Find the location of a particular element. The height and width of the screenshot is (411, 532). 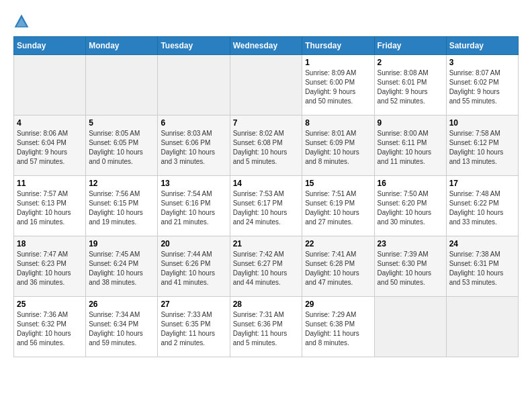

day-info: Sunrise: 7:48 AM Sunset: 6:22 PM Dayligh… is located at coordinates (482, 208).